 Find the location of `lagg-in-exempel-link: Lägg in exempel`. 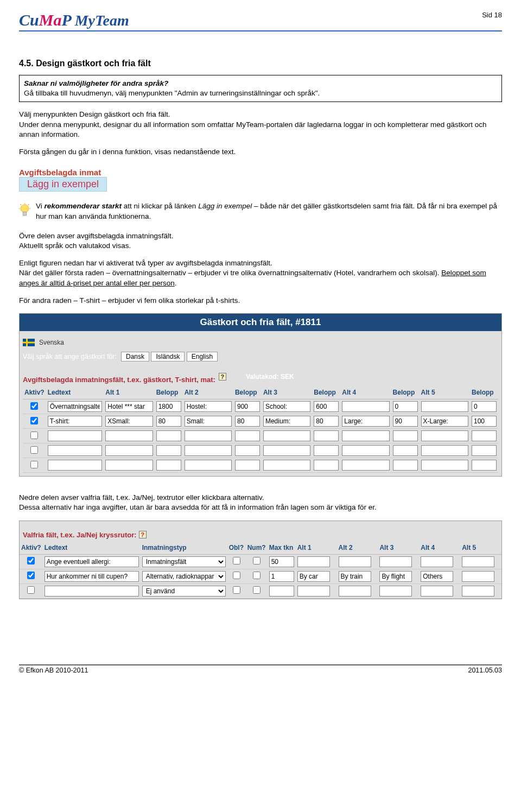

lagg-in-exempel-link: Lägg in exempel is located at coordinates (63, 185).